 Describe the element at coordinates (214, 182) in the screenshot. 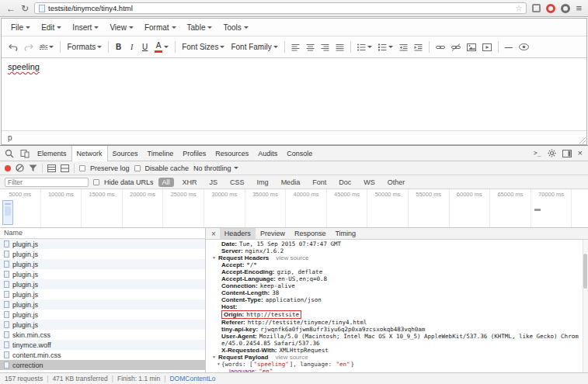

I see `filter-pill-js: JS` at that location.